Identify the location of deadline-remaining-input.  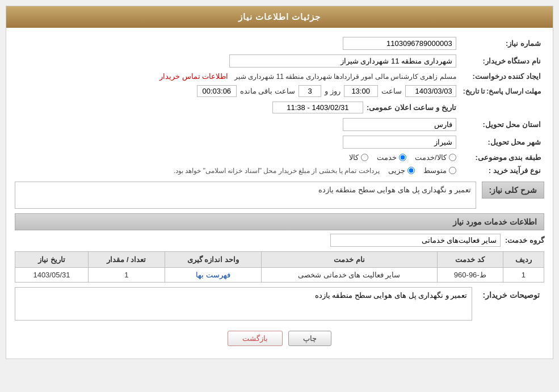
(217, 91).